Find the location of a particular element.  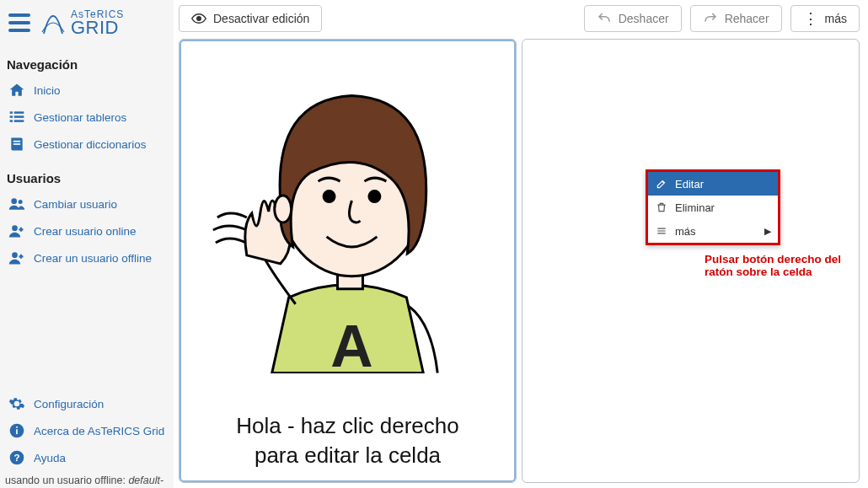

user-plus-offline-icon is located at coordinates (17, 258).